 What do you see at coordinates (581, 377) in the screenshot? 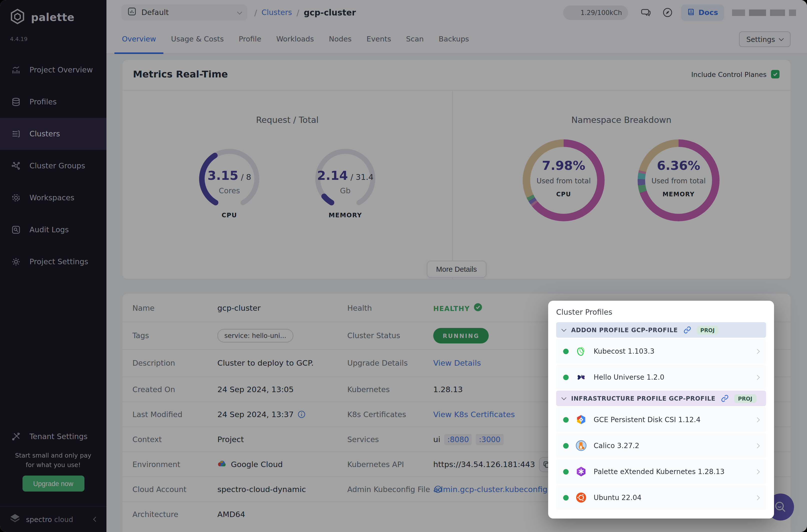
I see `hello-universe-logo-icon` at bounding box center [581, 377].